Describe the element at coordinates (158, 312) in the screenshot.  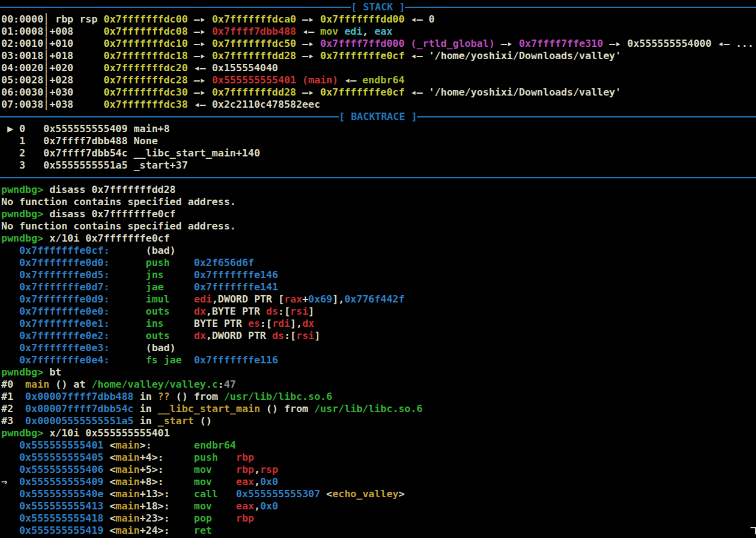
I see `disasm-row-e0e0-seg-3: outs` at that location.